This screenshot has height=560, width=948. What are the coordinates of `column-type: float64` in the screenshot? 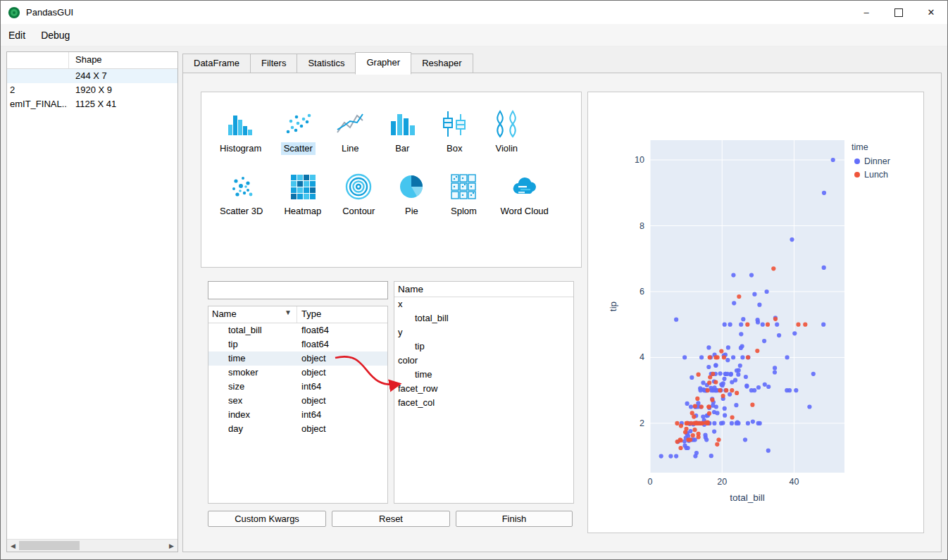 It's located at (316, 344).